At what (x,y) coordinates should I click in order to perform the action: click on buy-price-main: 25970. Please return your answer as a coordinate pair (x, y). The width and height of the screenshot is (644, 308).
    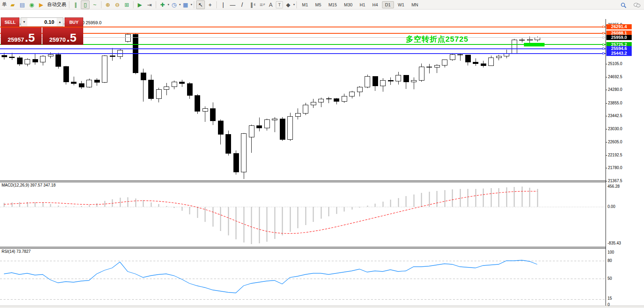
    Looking at the image, I should click on (57, 40).